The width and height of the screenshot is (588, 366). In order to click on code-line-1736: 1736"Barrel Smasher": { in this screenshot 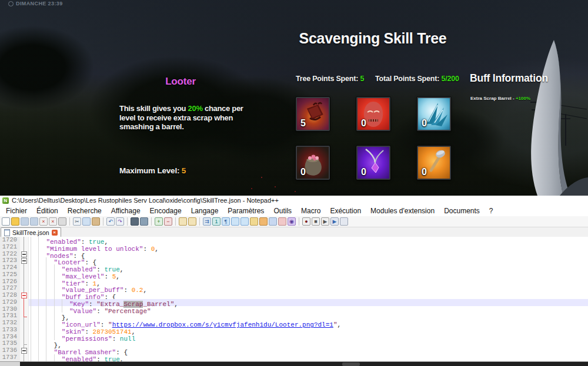, I will do `click(294, 351)`.